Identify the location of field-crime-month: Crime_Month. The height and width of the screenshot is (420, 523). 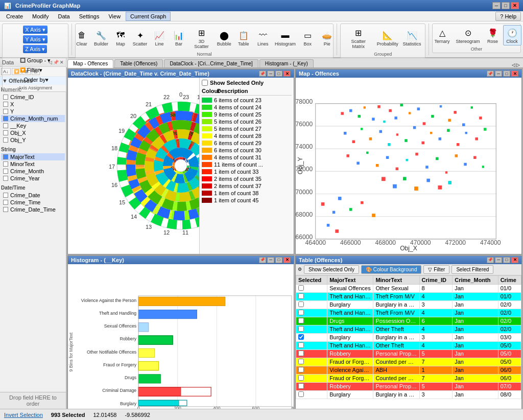
(33, 171).